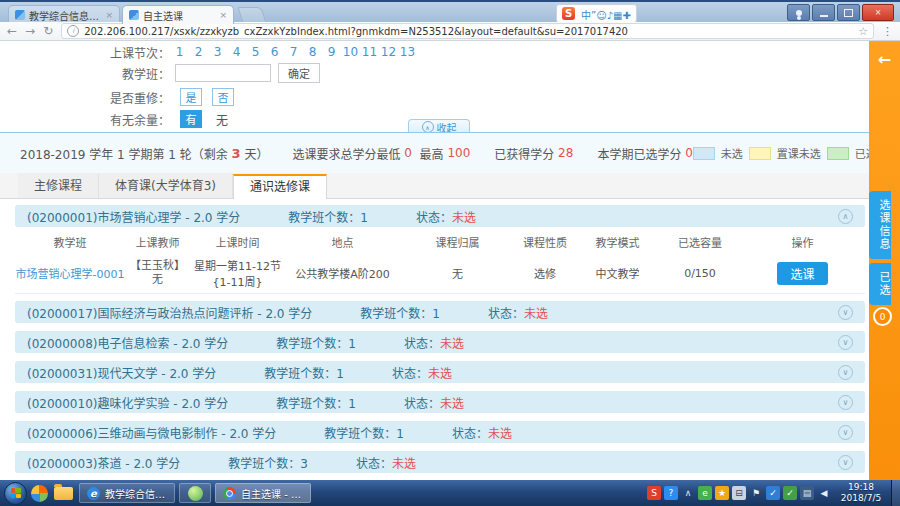 Image resolution: width=900 pixels, height=506 pixels. Describe the element at coordinates (195, 493) in the screenshot. I see `taskbar-item-app` at that location.